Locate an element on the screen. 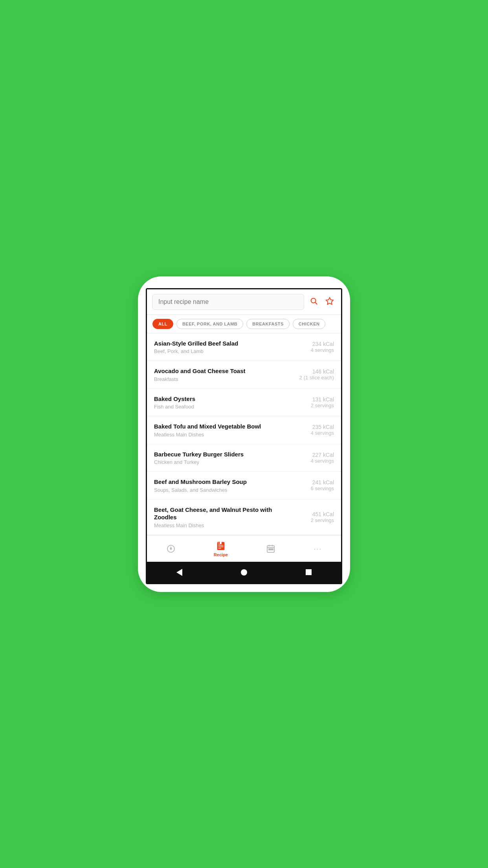 This screenshot has height=868, width=488. search-input is located at coordinates (228, 302).